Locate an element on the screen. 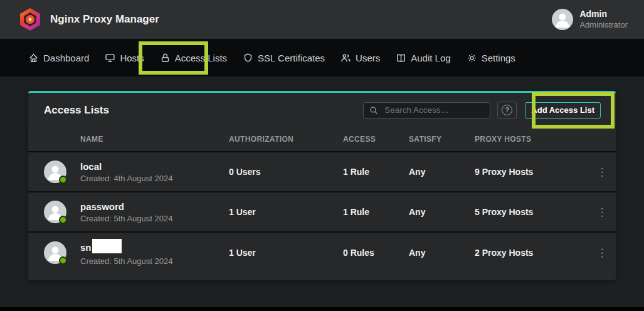 This screenshot has width=644, height=311. nav-item-audit-log: Audit Log is located at coordinates (423, 58).